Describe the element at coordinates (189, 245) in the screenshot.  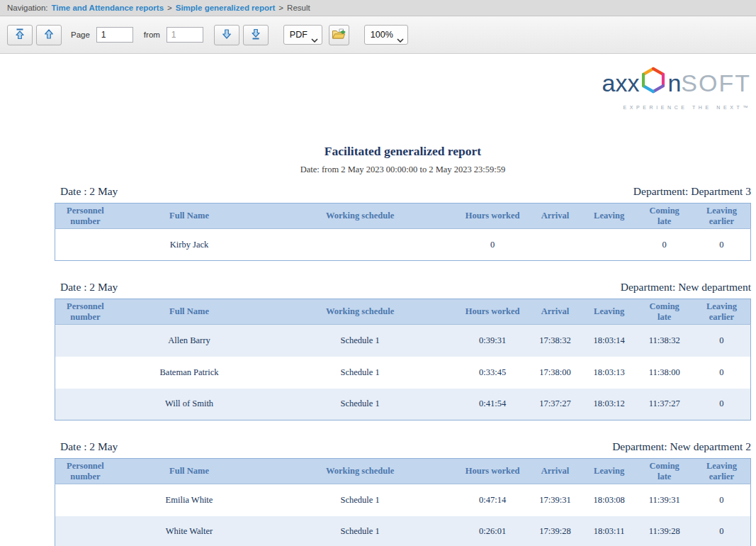
I see `cell-full-name: Kirby Jack` at that location.